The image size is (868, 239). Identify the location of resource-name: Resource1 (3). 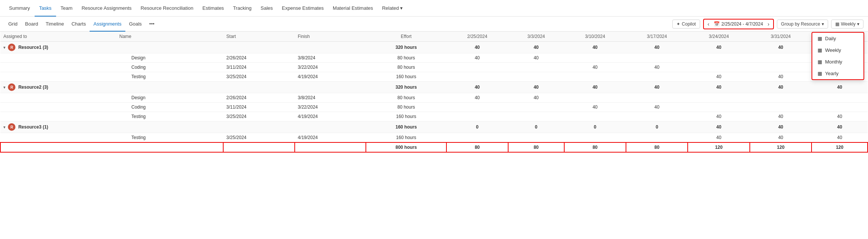
(33, 47).